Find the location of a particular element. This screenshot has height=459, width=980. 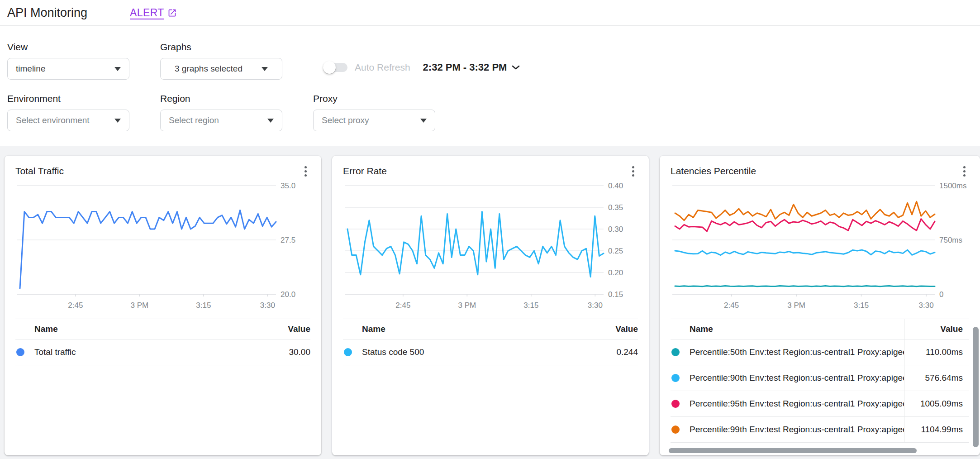

horizontal-scrollbar is located at coordinates (793, 451).